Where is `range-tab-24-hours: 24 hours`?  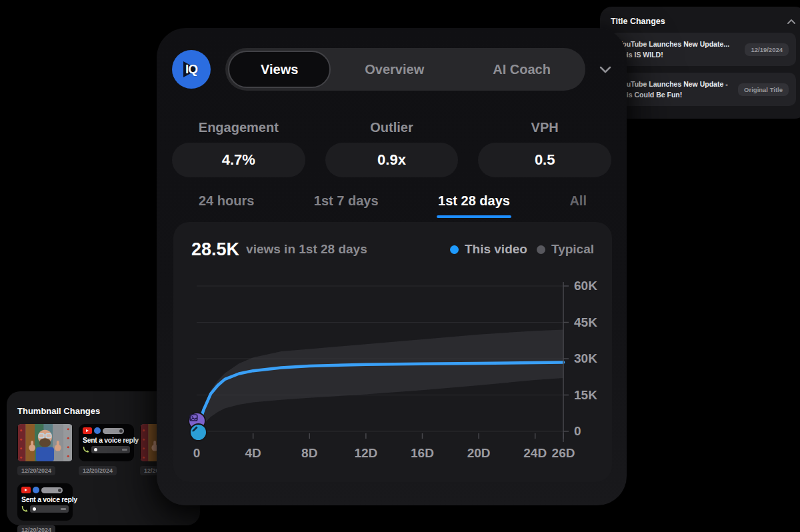 range-tab-24-hours: 24 hours is located at coordinates (227, 205).